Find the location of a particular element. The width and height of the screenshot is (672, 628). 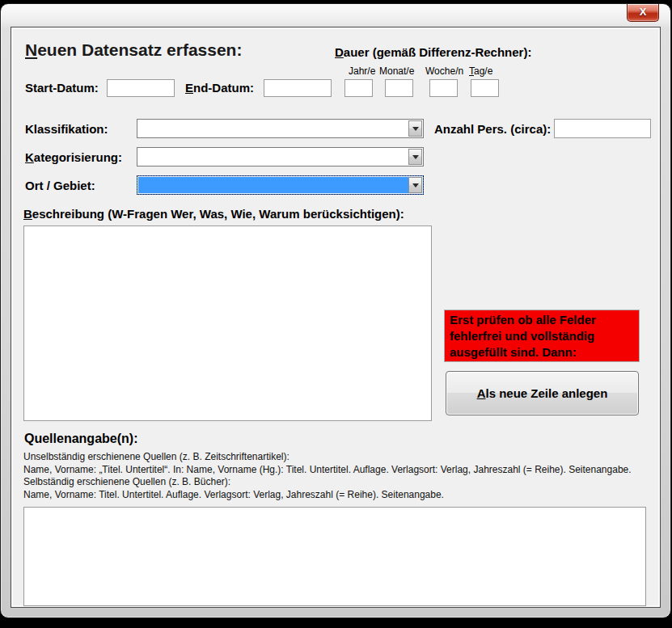

anzahl-pers-input is located at coordinates (602, 129).